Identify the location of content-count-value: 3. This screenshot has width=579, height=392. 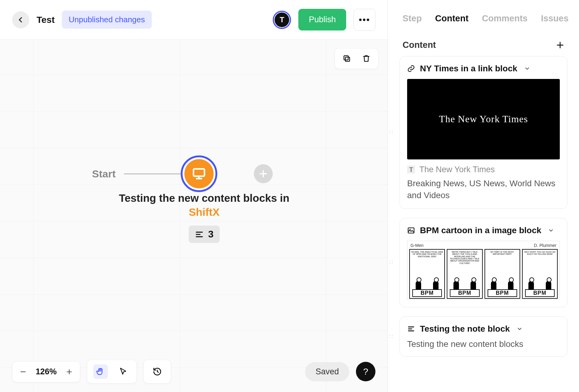
(211, 234).